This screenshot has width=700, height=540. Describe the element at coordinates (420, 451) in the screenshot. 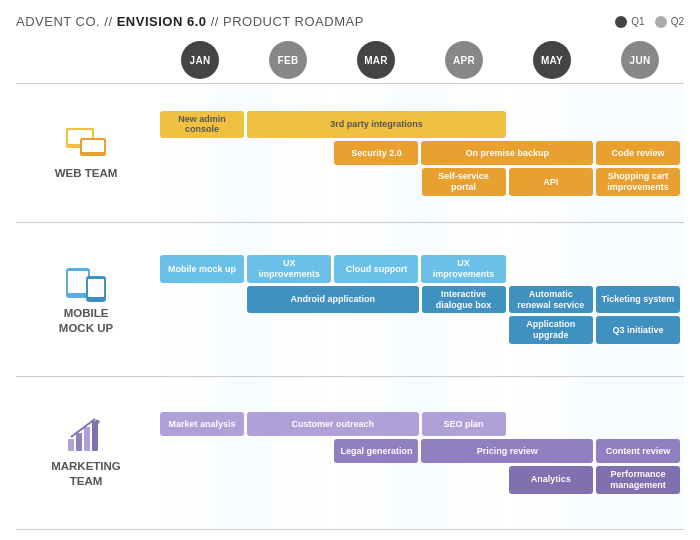

I see `marketing-row-2: Legal generation Pricing review Content …` at that location.